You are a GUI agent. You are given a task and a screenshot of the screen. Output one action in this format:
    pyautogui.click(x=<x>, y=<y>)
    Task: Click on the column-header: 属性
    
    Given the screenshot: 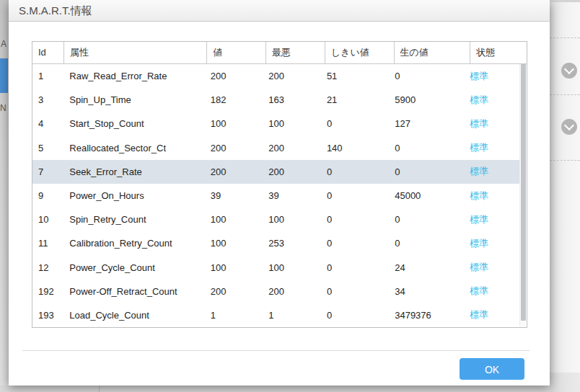 What is the action you would take?
    pyautogui.click(x=136, y=53)
    